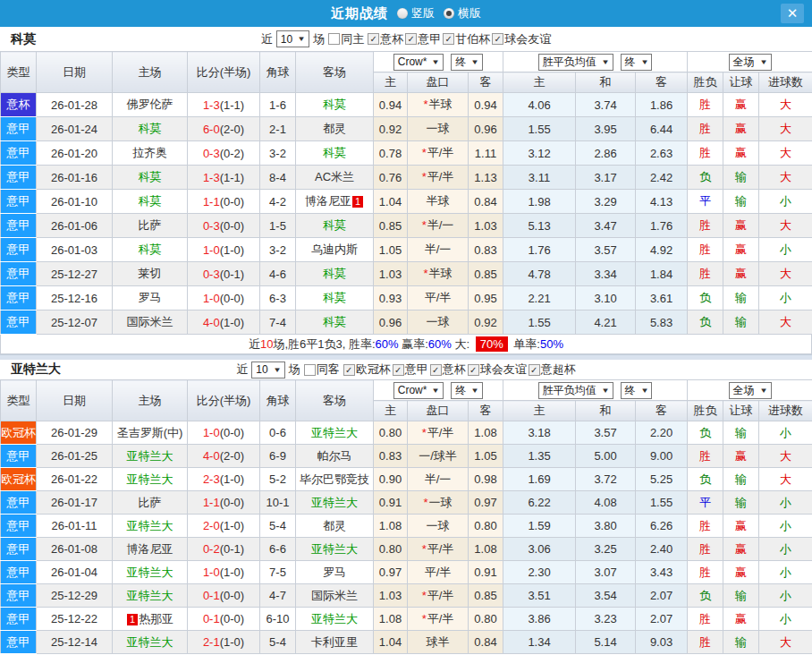 The height and width of the screenshot is (672, 812). What do you see at coordinates (467, 39) in the screenshot?
I see `league-filter: ✓甘伯杯` at bounding box center [467, 39].